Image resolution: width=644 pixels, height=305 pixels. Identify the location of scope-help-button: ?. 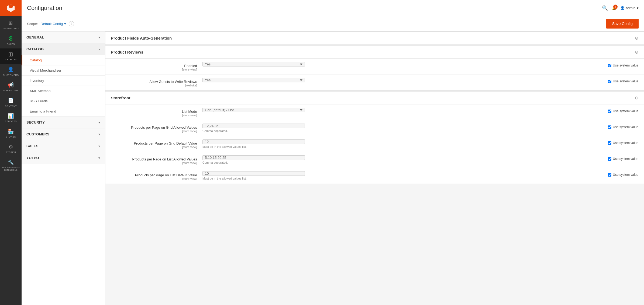
(71, 24).